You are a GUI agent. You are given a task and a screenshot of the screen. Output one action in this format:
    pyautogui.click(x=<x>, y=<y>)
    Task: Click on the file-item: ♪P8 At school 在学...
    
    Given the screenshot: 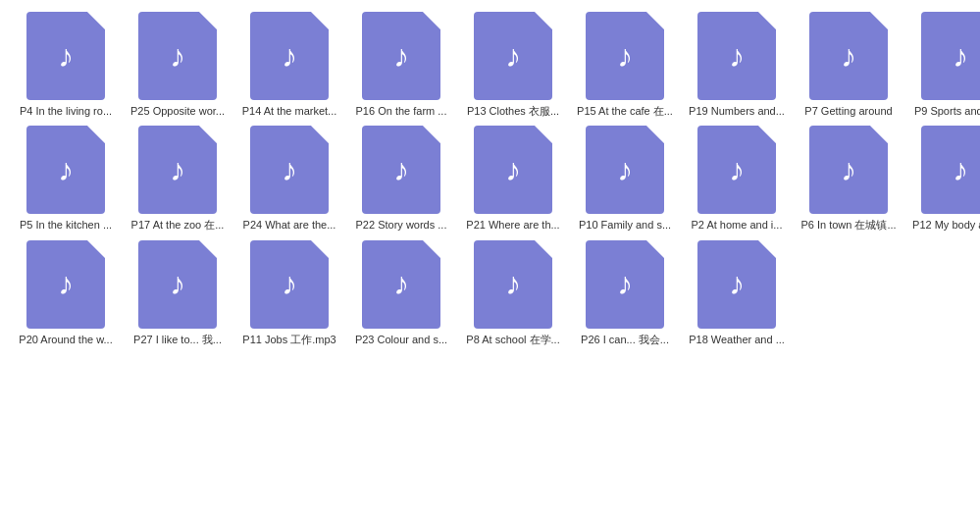 What is the action you would take?
    pyautogui.click(x=513, y=293)
    